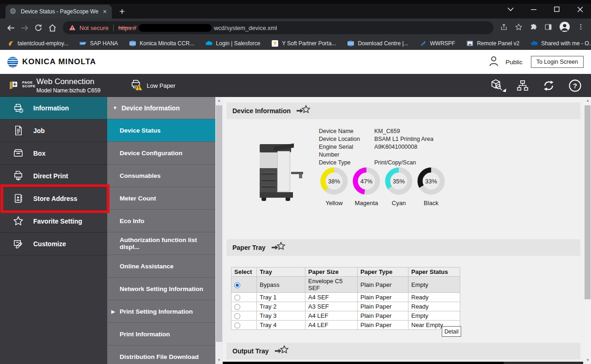 The height and width of the screenshot is (364, 591). What do you see at coordinates (549, 86) in the screenshot?
I see `refresh-icon` at bounding box center [549, 86].